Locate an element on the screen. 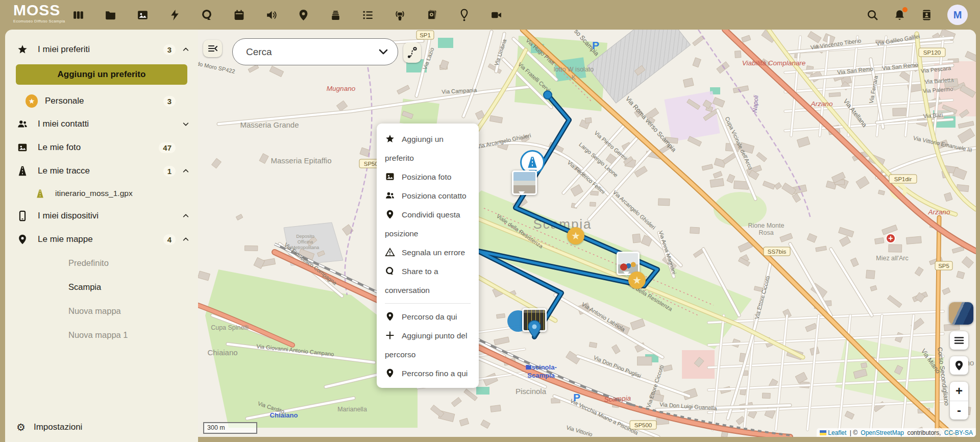 Image resolution: width=980 pixels, height=442 pixels. error-report-marker: + is located at coordinates (891, 238).